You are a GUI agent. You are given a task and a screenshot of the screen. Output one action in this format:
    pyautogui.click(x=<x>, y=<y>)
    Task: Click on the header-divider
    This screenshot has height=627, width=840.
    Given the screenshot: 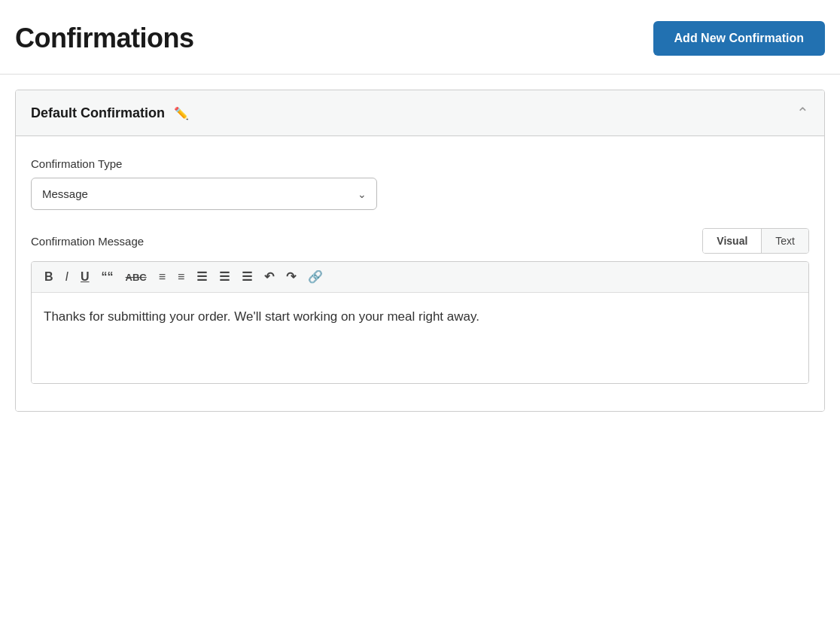 What is the action you would take?
    pyautogui.click(x=420, y=74)
    